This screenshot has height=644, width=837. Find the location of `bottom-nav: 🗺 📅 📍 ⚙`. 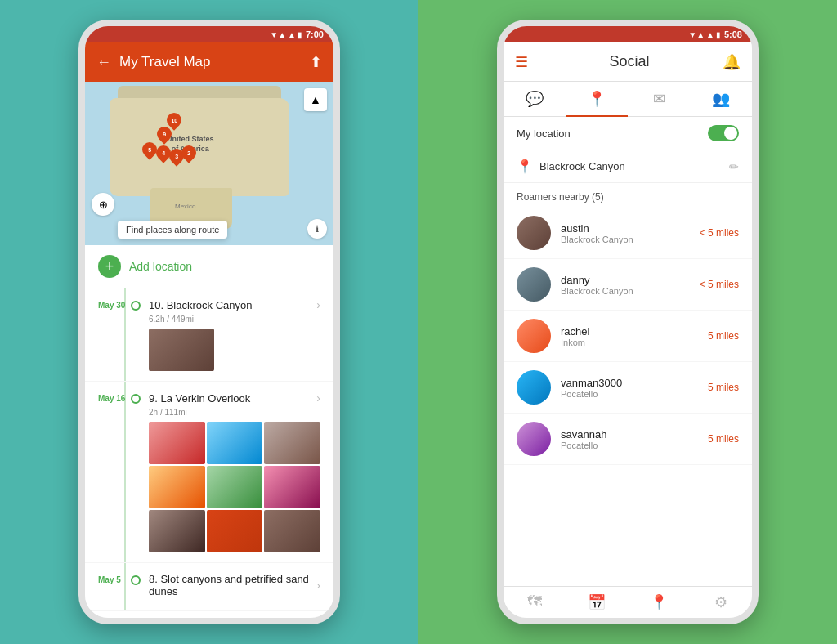

bottom-nav: 🗺 📅 📍 ⚙ is located at coordinates (628, 602).